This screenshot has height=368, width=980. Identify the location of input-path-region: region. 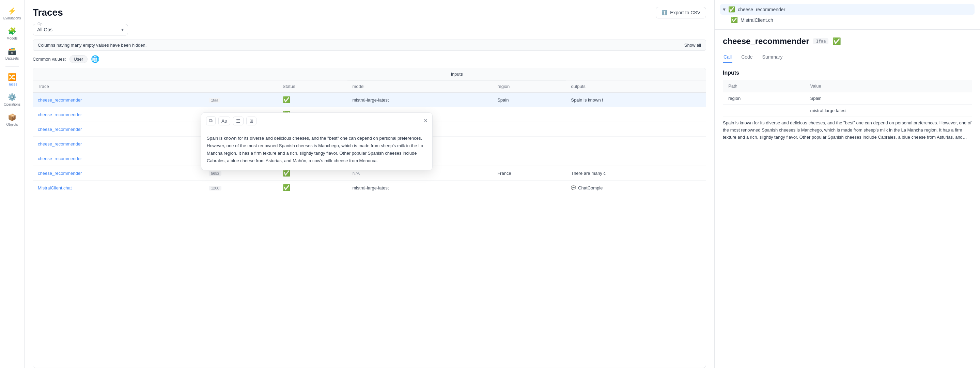
(764, 99).